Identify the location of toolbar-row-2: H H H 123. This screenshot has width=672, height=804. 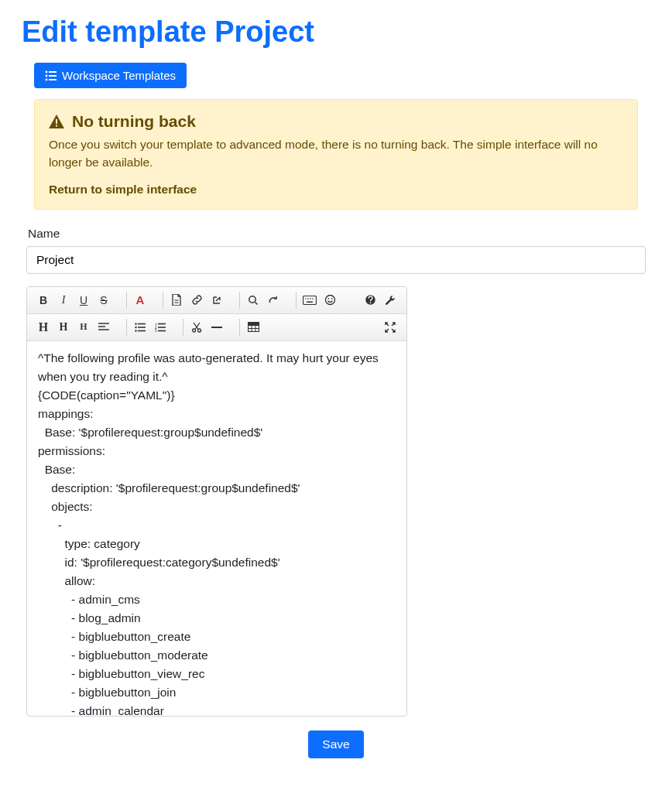
(217, 328).